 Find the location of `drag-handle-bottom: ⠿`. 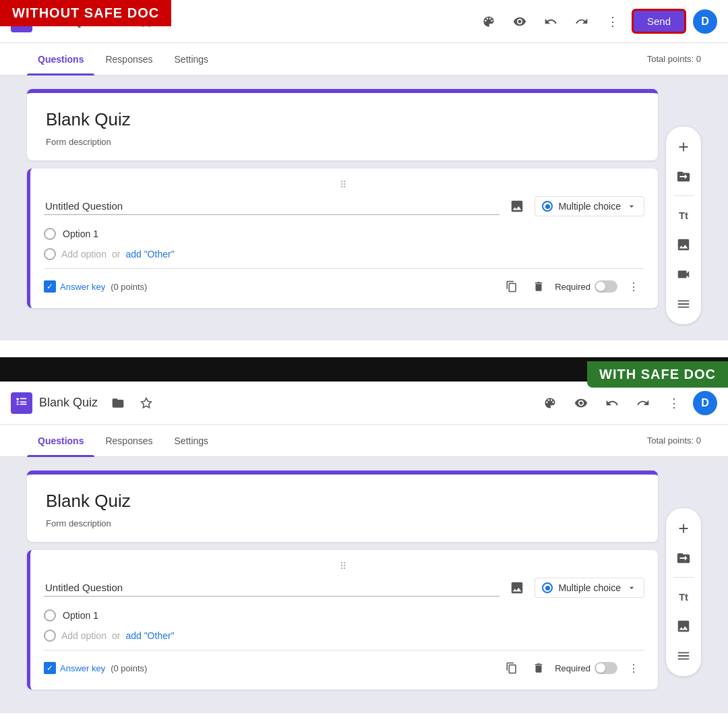

drag-handle-bottom: ⠿ is located at coordinates (344, 566).